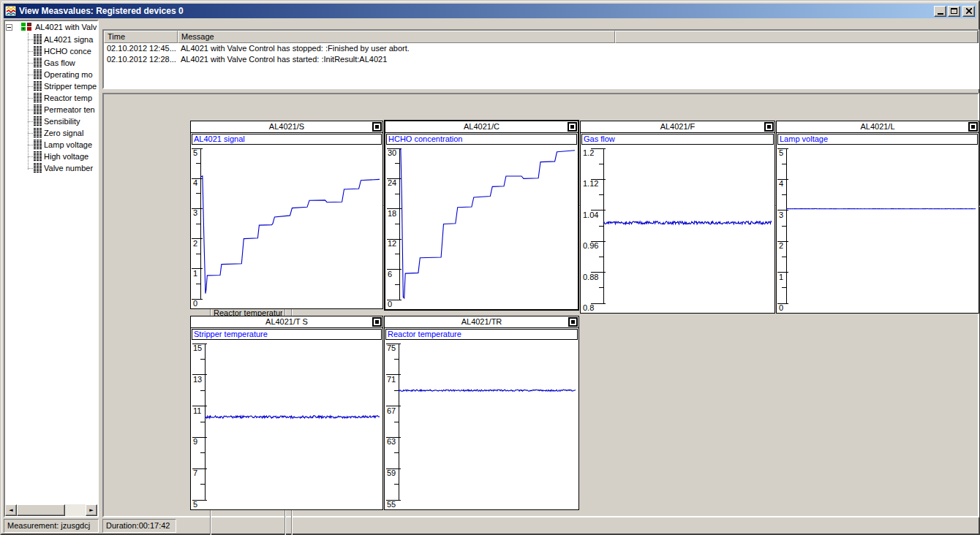 Image resolution: width=980 pixels, height=535 pixels. Describe the element at coordinates (941, 12) in the screenshot. I see `minimize-button` at that location.